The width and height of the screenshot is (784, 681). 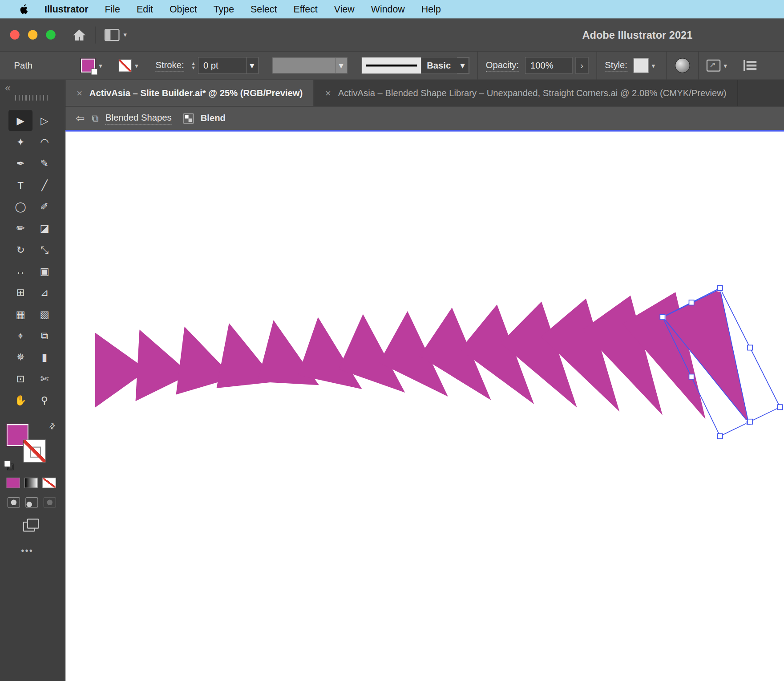 I want to click on breadcrumb-layer-name: Blended Shapes, so click(x=138, y=118).